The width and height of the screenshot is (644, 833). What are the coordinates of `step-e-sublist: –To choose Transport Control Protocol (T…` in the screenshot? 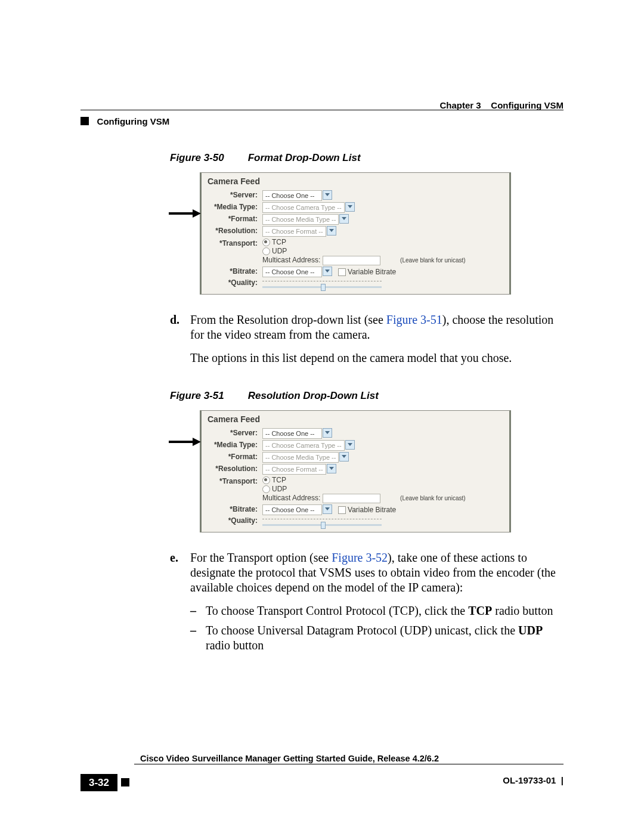 It's located at (377, 628).